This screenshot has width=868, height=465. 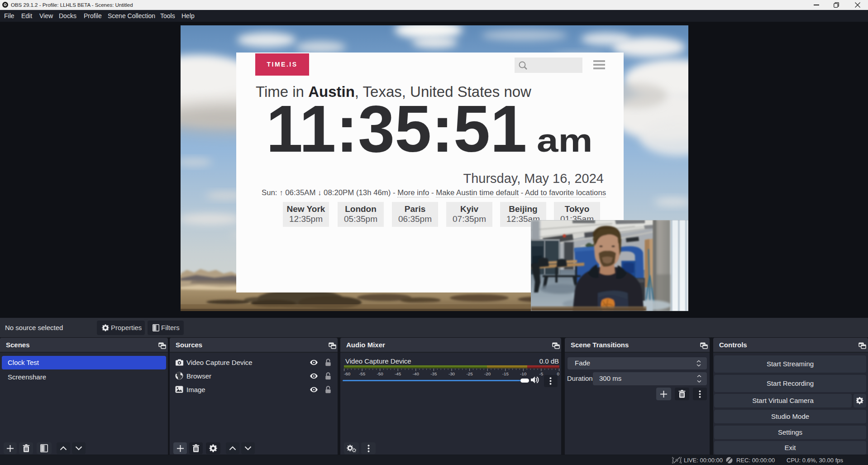 I want to click on svg-text: -5, so click(x=541, y=374).